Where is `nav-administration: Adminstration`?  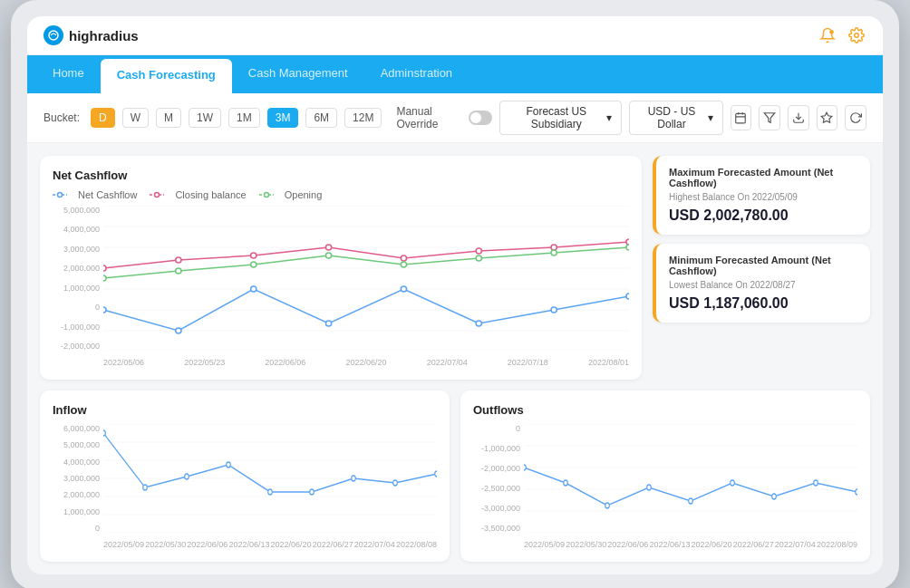
nav-administration: Adminstration is located at coordinates (417, 74).